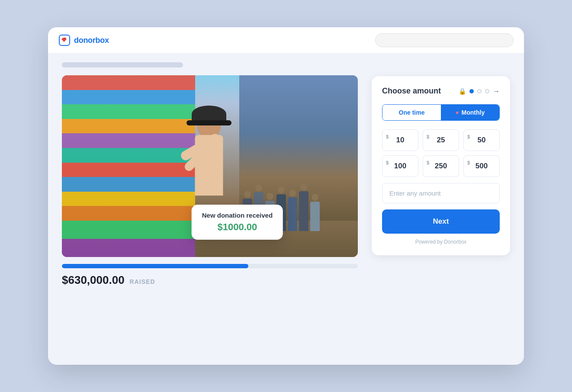 This screenshot has height=392, width=572. What do you see at coordinates (401, 140) in the screenshot?
I see `amount-value: 10` at bounding box center [401, 140].